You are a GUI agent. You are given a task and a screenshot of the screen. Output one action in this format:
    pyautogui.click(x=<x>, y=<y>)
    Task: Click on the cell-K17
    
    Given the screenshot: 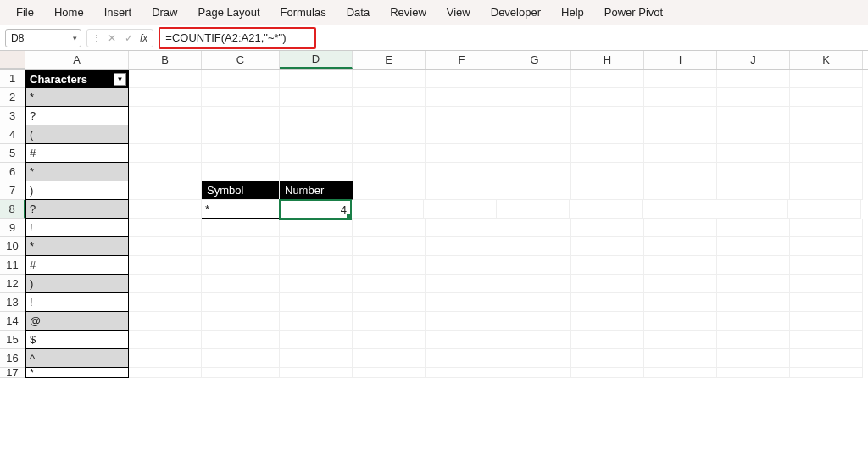 What is the action you would take?
    pyautogui.click(x=826, y=373)
    